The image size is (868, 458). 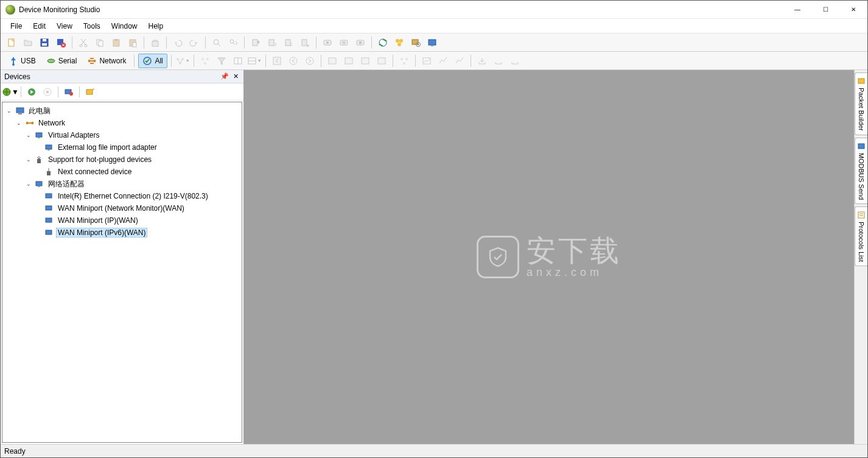 I want to click on open-button, so click(x=28, y=43).